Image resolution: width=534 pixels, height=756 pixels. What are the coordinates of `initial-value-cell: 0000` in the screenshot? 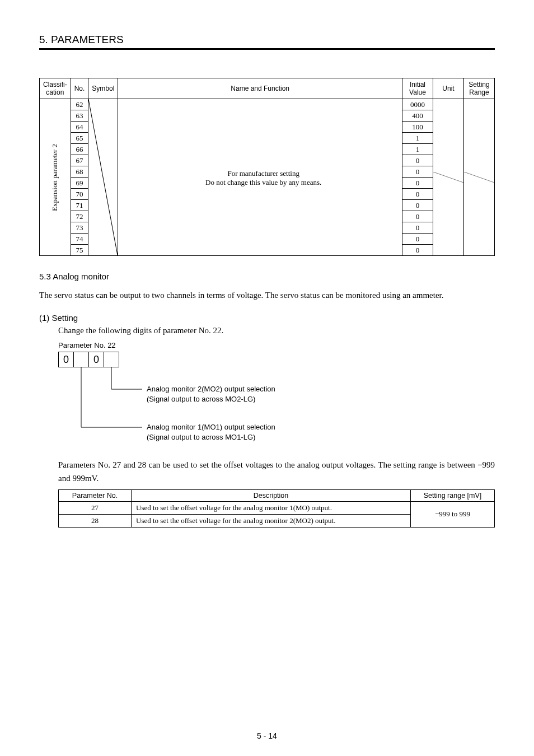 It's located at (418, 105).